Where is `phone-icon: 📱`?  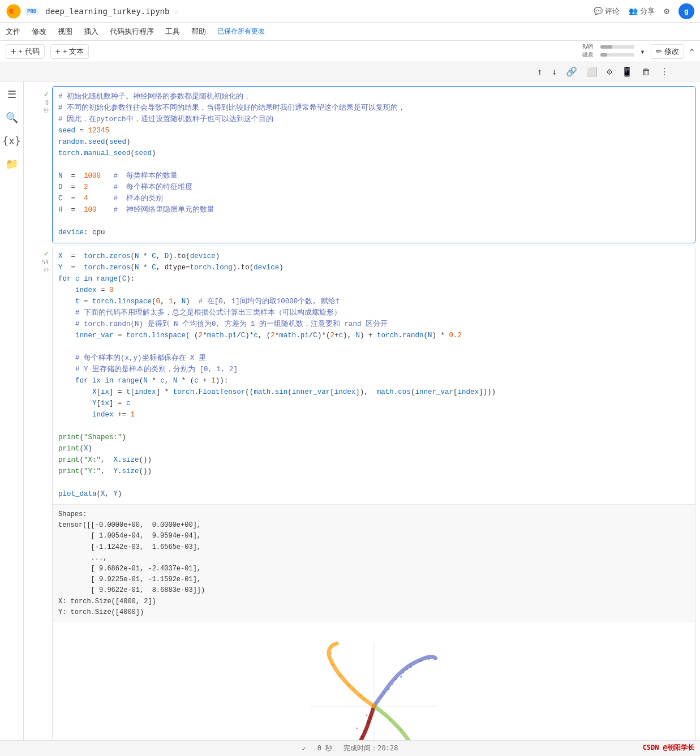
phone-icon: 📱 is located at coordinates (627, 71).